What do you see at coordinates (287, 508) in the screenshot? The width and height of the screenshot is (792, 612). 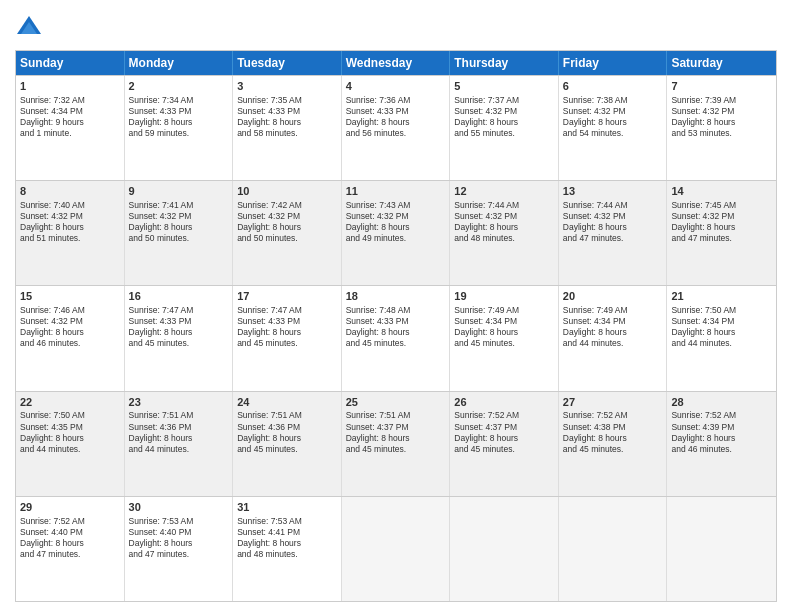 I see `day-number: 31` at bounding box center [287, 508].